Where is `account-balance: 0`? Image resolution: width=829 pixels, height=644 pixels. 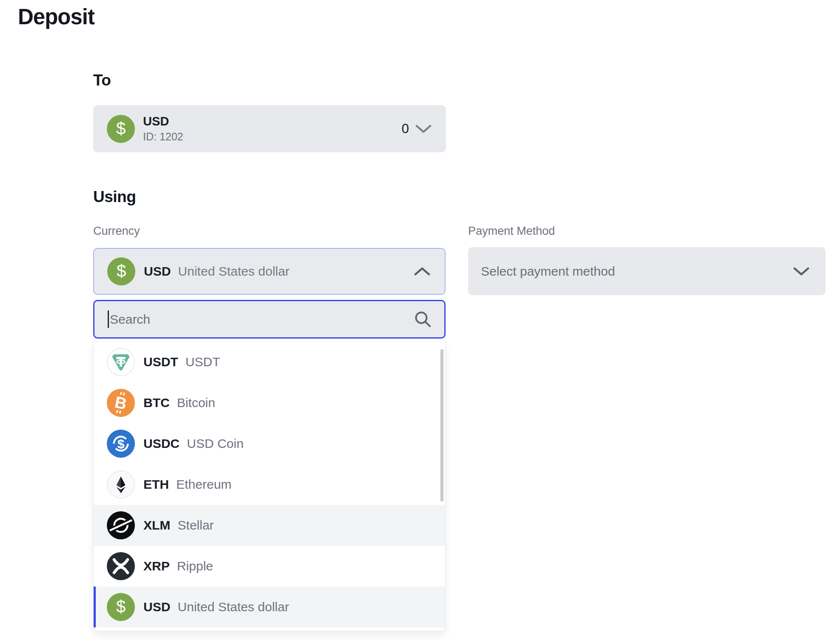 account-balance: 0 is located at coordinates (405, 129).